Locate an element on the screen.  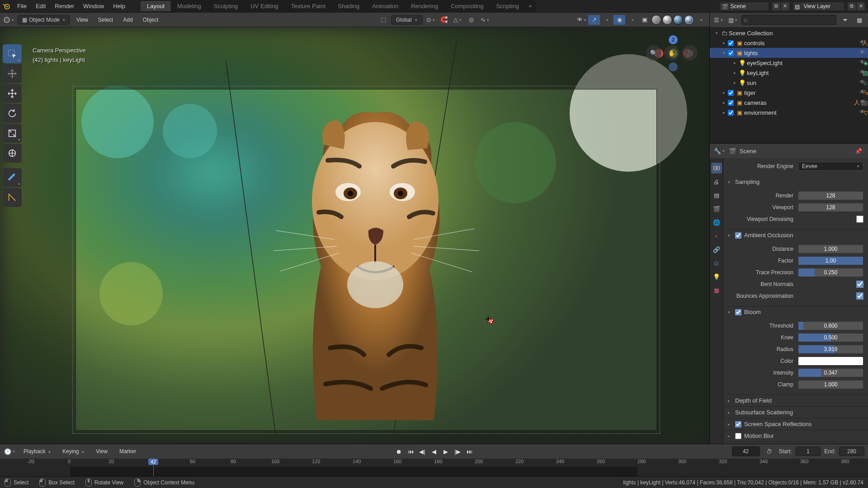
ao-trace-field: 0.250 is located at coordinates (831, 272).